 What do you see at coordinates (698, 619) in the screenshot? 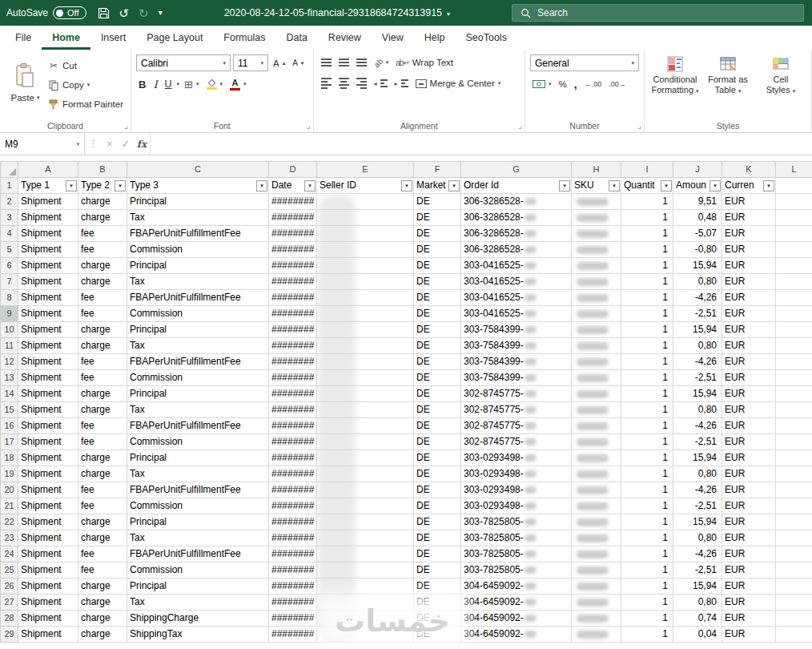
I see `cell-J28: 0,74` at bounding box center [698, 619].